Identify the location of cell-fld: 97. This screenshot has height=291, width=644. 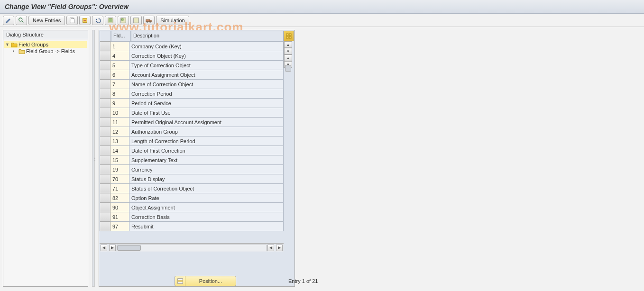
(120, 227).